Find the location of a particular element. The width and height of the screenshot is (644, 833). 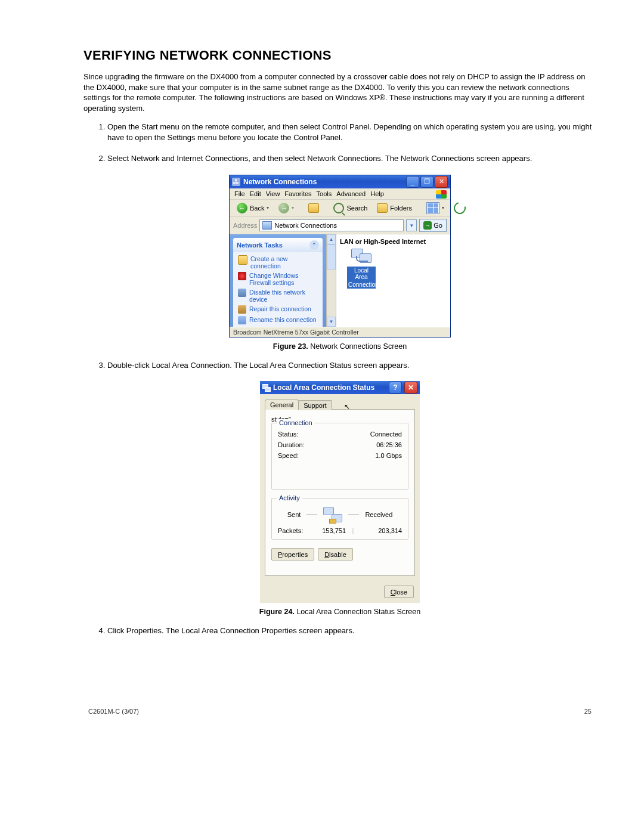

steps-list: Open the Start menu on the remote comput… is located at coordinates (340, 143).